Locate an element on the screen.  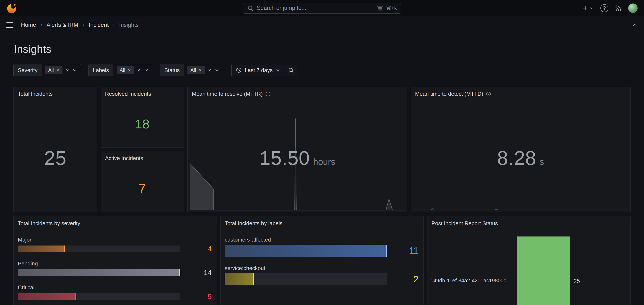
gauge-label: Major is located at coordinates (115, 240).